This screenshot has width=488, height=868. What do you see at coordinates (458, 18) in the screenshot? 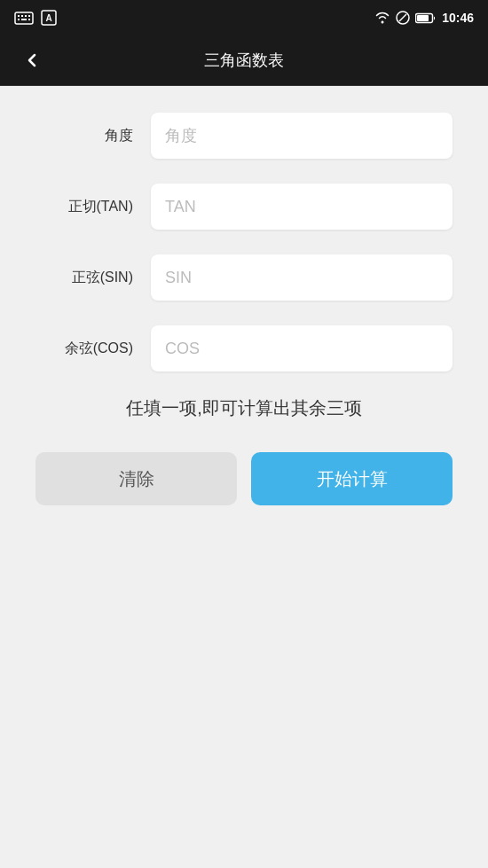
I see `time-display: 10:46` at bounding box center [458, 18].